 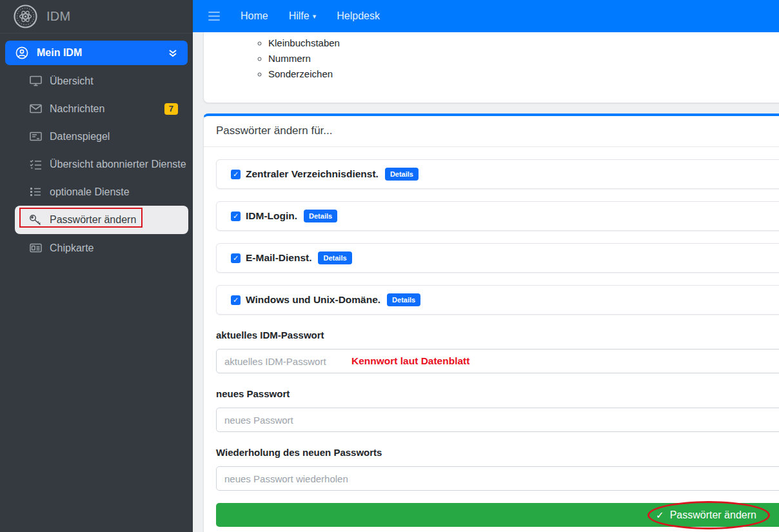 What do you see at coordinates (97, 192) in the screenshot?
I see `sidebar-item-optionale-dienste: optionale Dienste` at bounding box center [97, 192].